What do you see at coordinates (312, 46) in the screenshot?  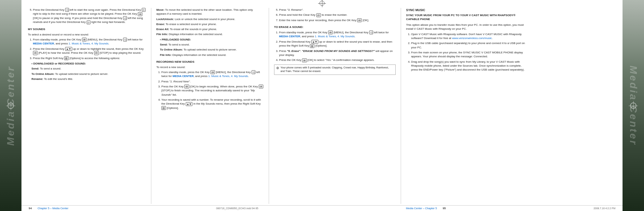 I see `key-options-3: ▤` at bounding box center [312, 46].